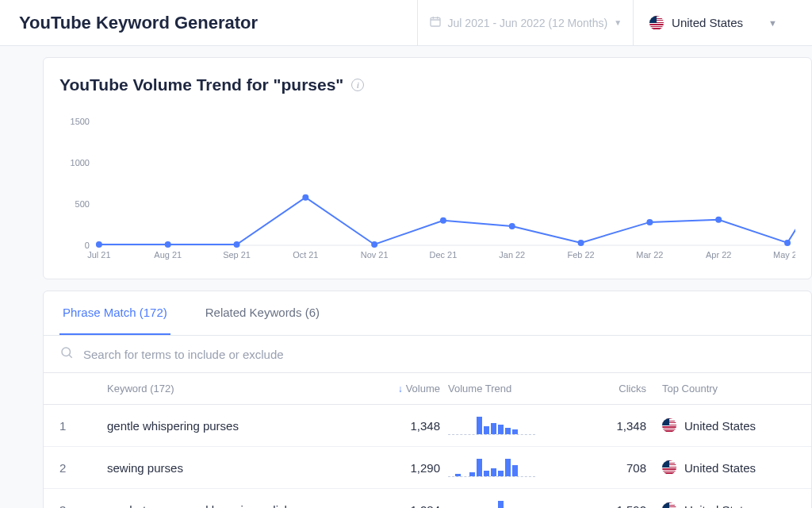 The width and height of the screenshot is (812, 508). What do you see at coordinates (80, 121) in the screenshot?
I see `svg-text: 1500` at bounding box center [80, 121].